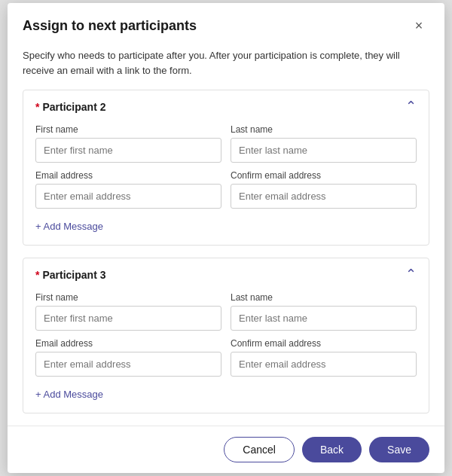  Describe the element at coordinates (324, 143) in the screenshot. I see `participant-2-lastname-group: Last name` at that location.